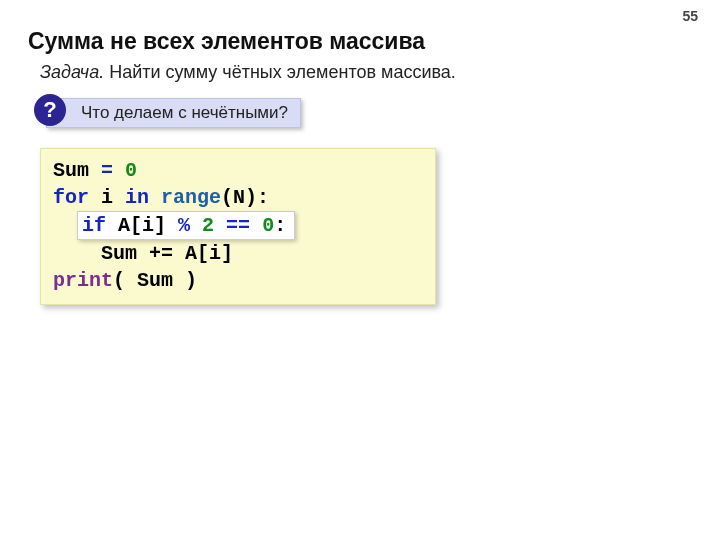 Image resolution: width=720 pixels, height=540 pixels. I want to click on code-line-3: if A[i] % 2 == 0:, so click(238, 226).